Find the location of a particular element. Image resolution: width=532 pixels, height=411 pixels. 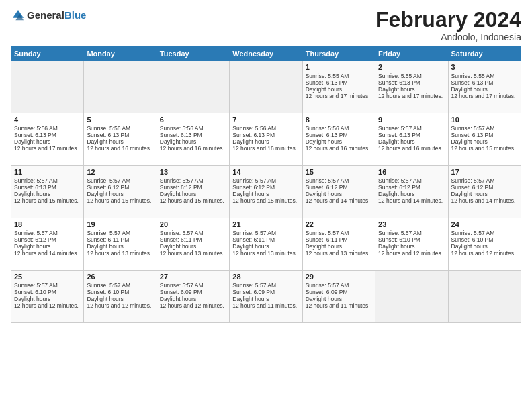

week-row-5: 25Sunrise: 5:57 AMSunset: 6:10 PMDayligh… is located at coordinates (266, 297).